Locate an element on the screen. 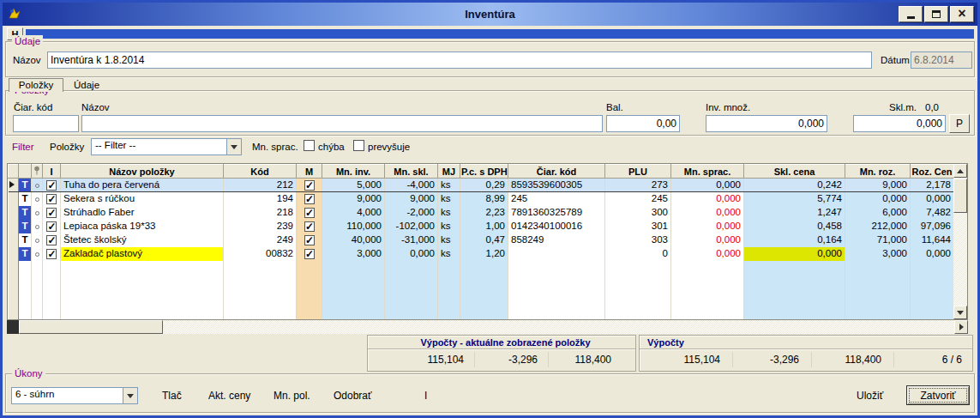  cell-nazov: Sekera s rúčkou is located at coordinates (142, 199).